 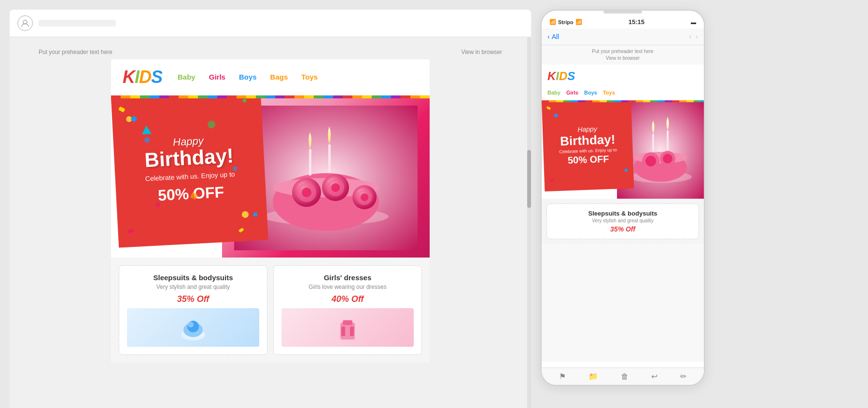 What do you see at coordinates (529, 223) in the screenshot?
I see `scrollbar` at bounding box center [529, 223].